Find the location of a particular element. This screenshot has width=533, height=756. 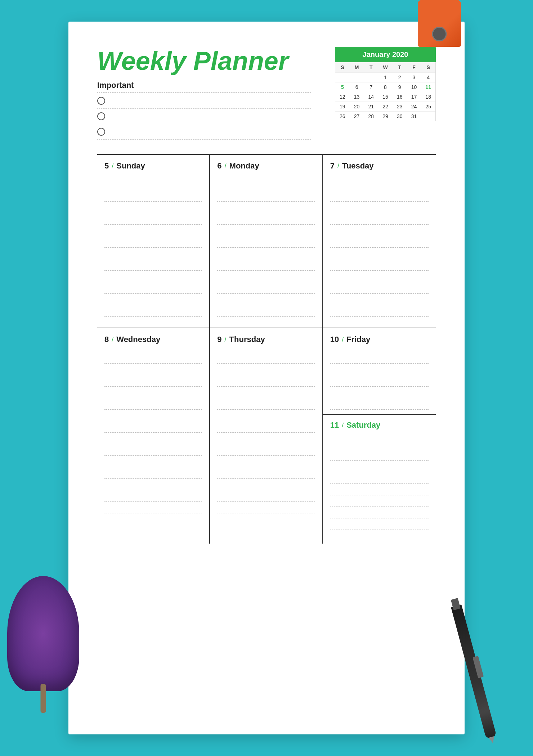

monday-name: Monday is located at coordinates (244, 166).